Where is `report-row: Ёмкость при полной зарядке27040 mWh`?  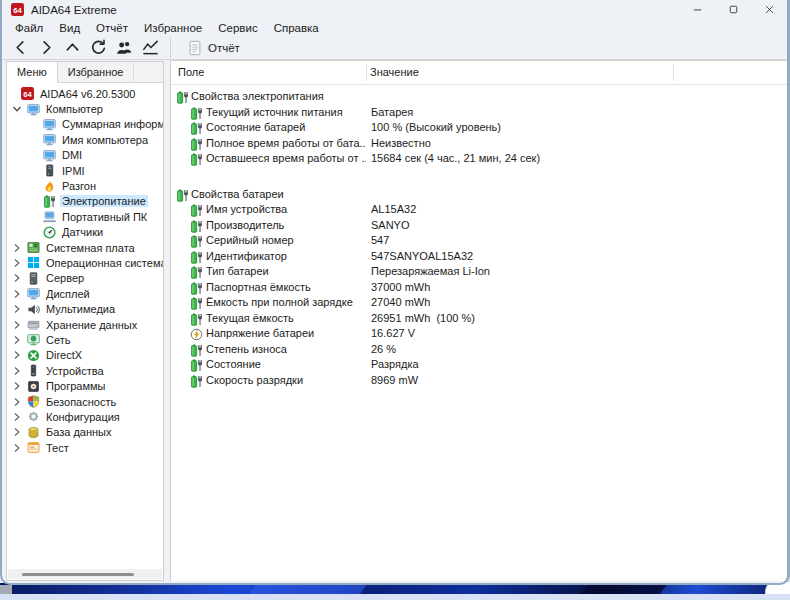 report-row: Ёмкость при полной зарядке27040 mWh is located at coordinates (479, 304).